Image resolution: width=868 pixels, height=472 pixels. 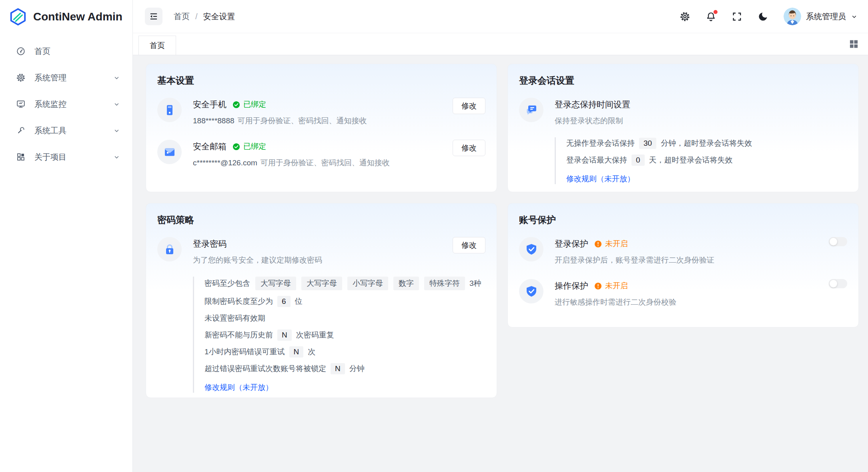 What do you see at coordinates (737, 17) in the screenshot?
I see `fullscreen-icon` at bounding box center [737, 17].